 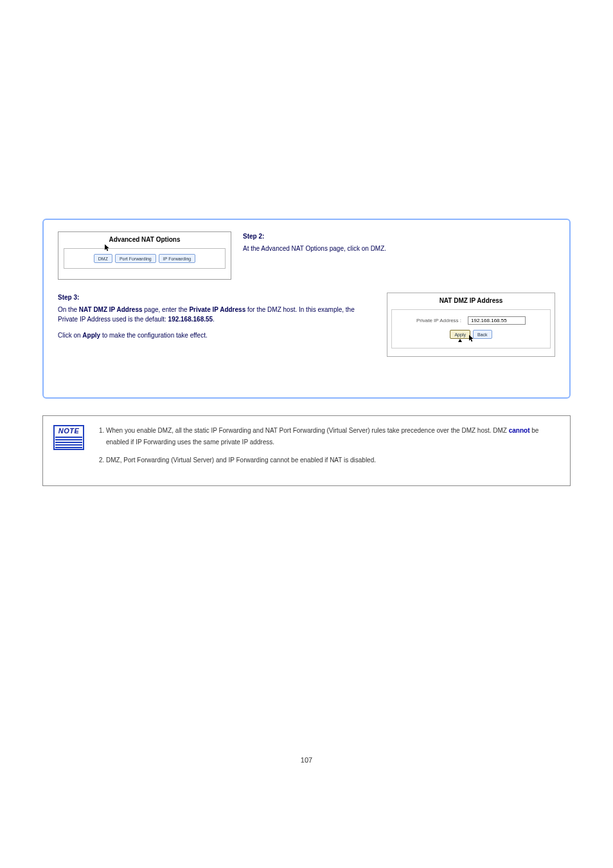 What do you see at coordinates (177, 258) in the screenshot?
I see `ip-forwarding-button: IP Forwarding` at bounding box center [177, 258].